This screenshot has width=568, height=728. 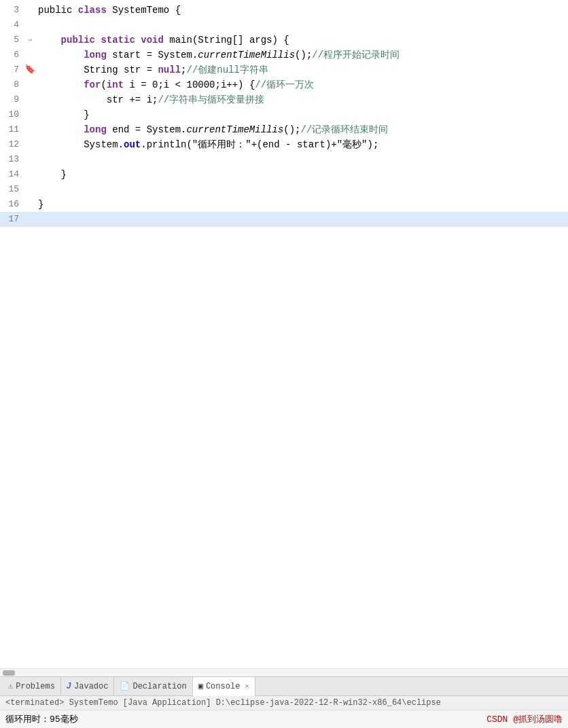 I want to click on token-plain: str += i;, so click(x=98, y=100).